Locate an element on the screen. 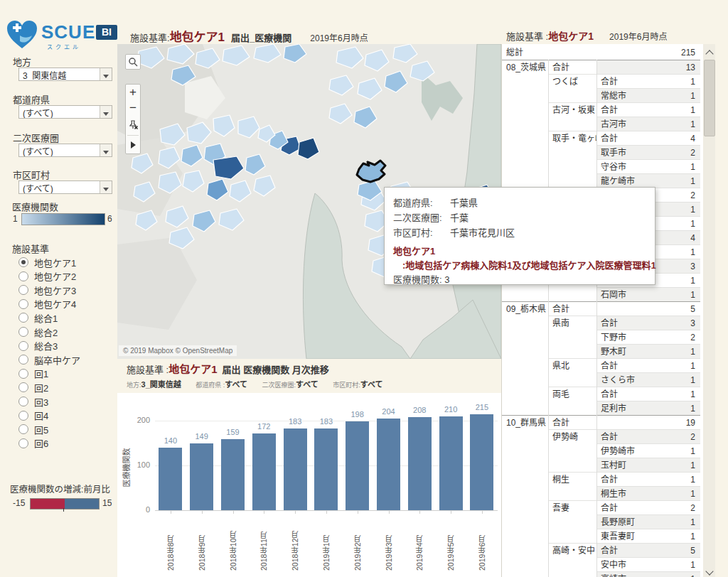  table-row: 高崎・安中合計5 is located at coordinates (603, 550).